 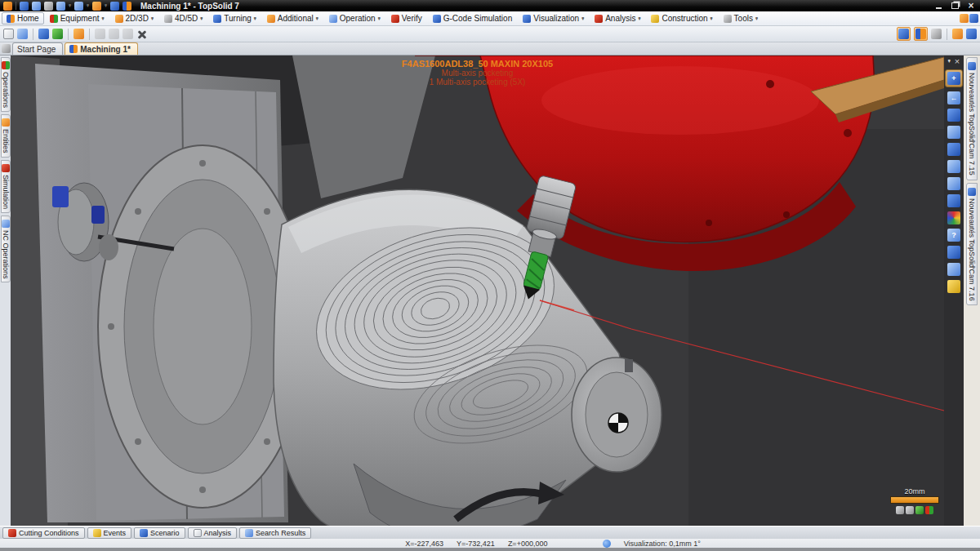 What do you see at coordinates (60, 7) in the screenshot?
I see `undo-icon` at bounding box center [60, 7].